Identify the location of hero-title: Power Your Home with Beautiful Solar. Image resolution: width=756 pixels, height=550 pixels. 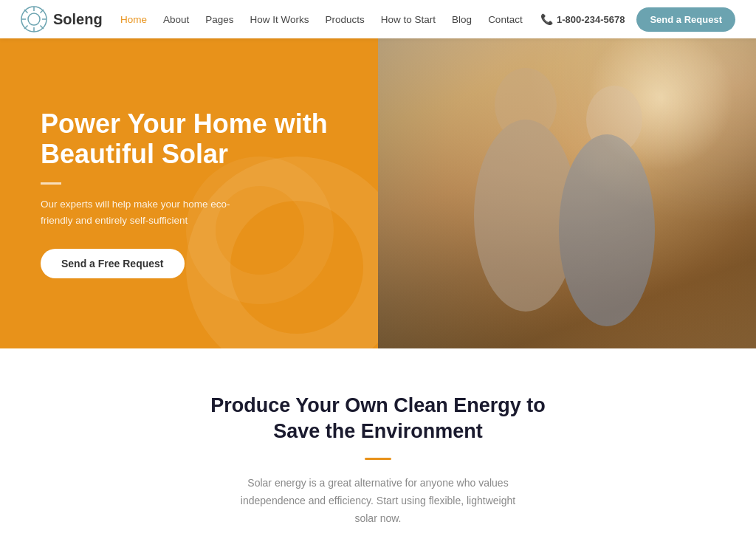
(189, 139).